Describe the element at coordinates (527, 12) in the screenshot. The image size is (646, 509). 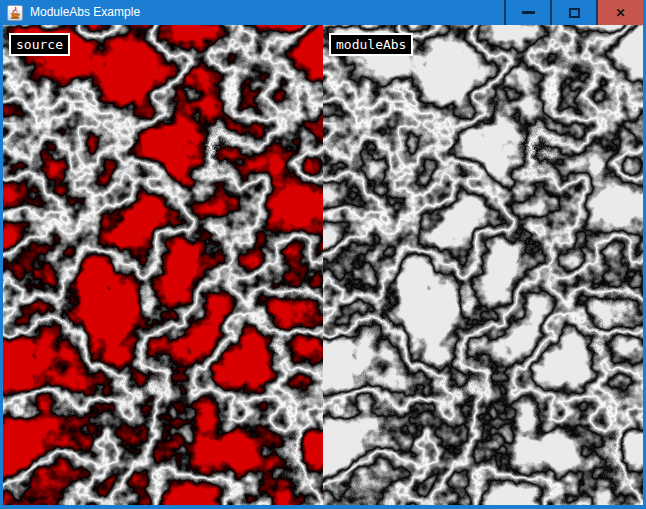
I see `minimize-button` at that location.